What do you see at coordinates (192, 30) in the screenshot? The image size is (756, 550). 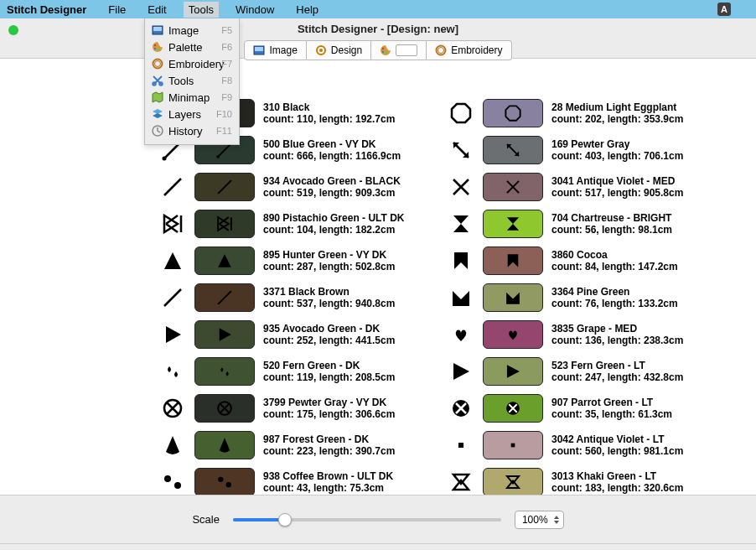 I see `dropdown-item-image: ImageF5` at bounding box center [192, 30].